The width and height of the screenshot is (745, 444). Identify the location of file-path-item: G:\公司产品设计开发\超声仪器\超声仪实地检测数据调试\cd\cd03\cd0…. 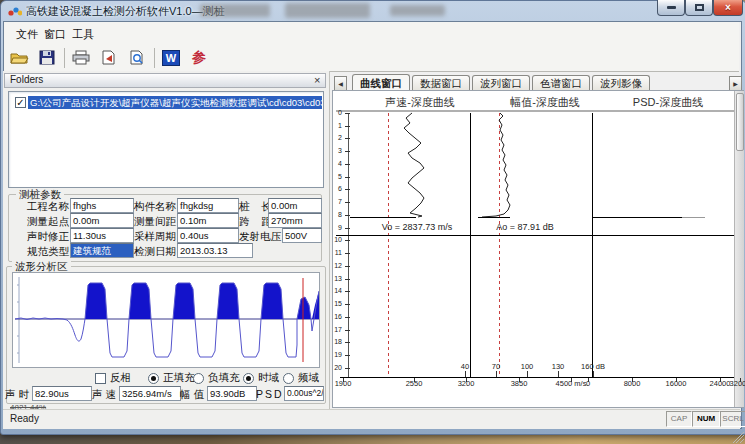
(175, 102).